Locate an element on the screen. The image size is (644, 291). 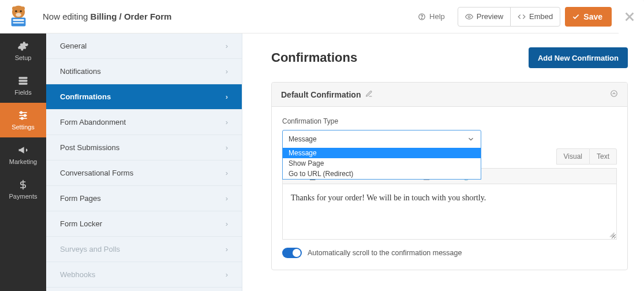
preview-embed-group: Preview Embed is located at coordinates (509, 17).